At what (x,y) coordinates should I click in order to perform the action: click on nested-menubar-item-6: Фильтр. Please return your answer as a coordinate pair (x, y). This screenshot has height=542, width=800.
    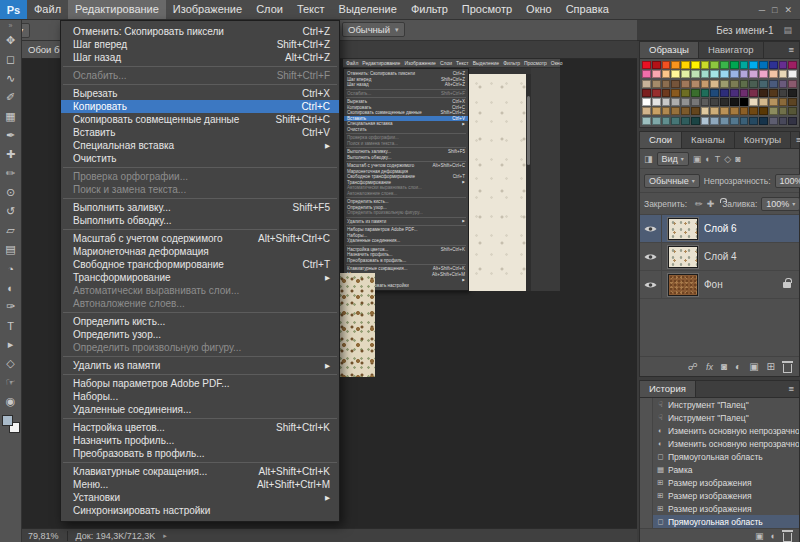
    Looking at the image, I should click on (512, 63).